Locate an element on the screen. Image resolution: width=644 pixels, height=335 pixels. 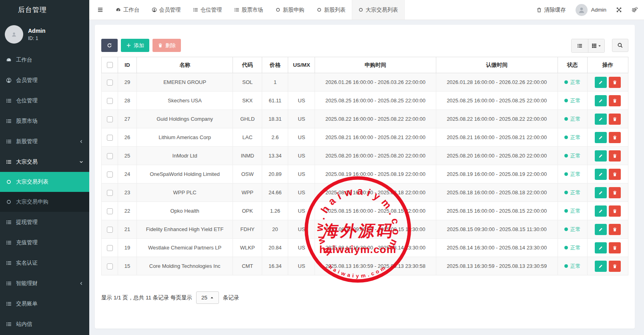
sidebar-item-股票市场: 股票市场 is located at coordinates (45, 121).